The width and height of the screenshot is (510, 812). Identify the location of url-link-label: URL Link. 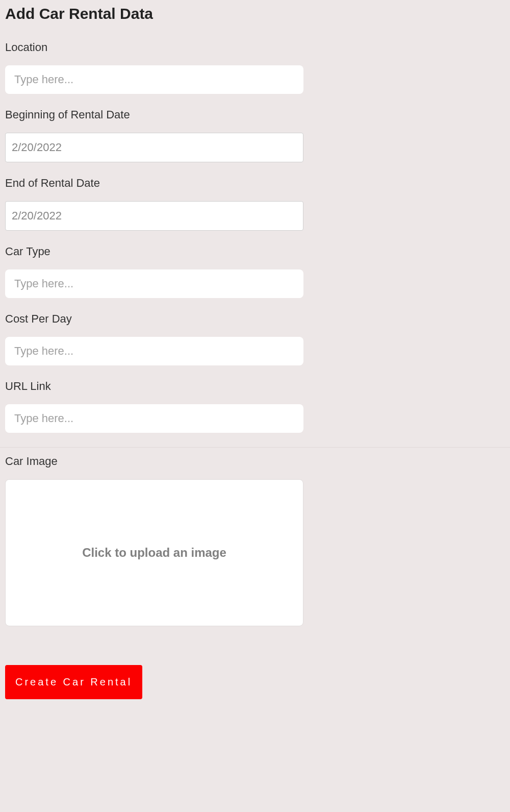
(154, 386).